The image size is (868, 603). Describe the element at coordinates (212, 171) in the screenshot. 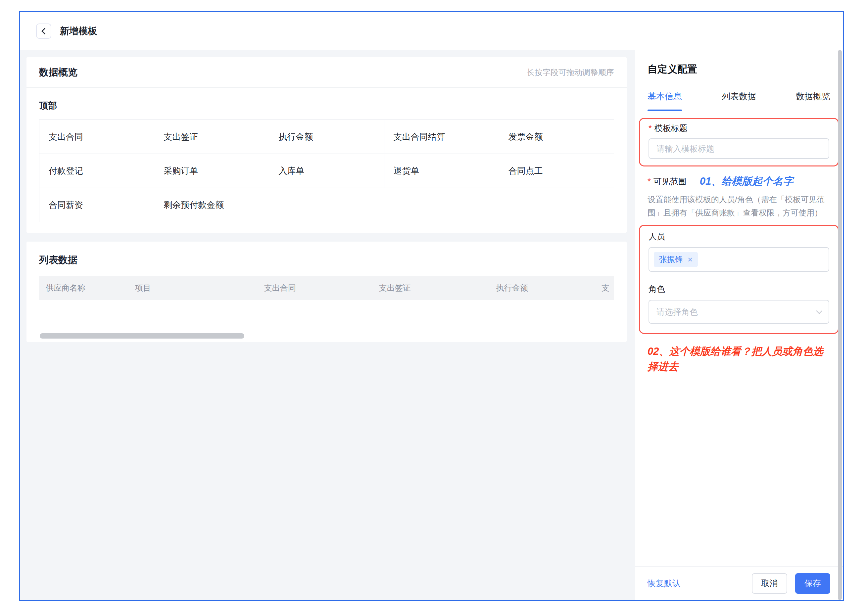

I see `field-cell: 采购订单` at that location.